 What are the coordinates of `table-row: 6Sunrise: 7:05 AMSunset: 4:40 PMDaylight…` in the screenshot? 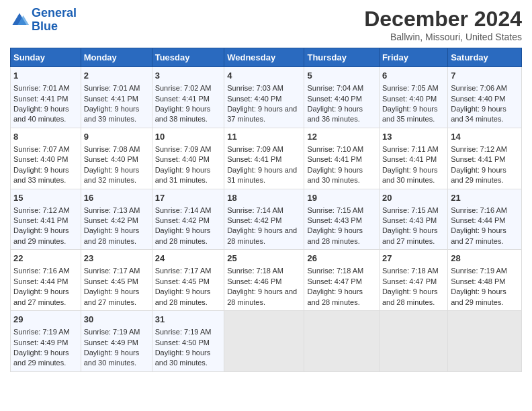 It's located at (413, 98).